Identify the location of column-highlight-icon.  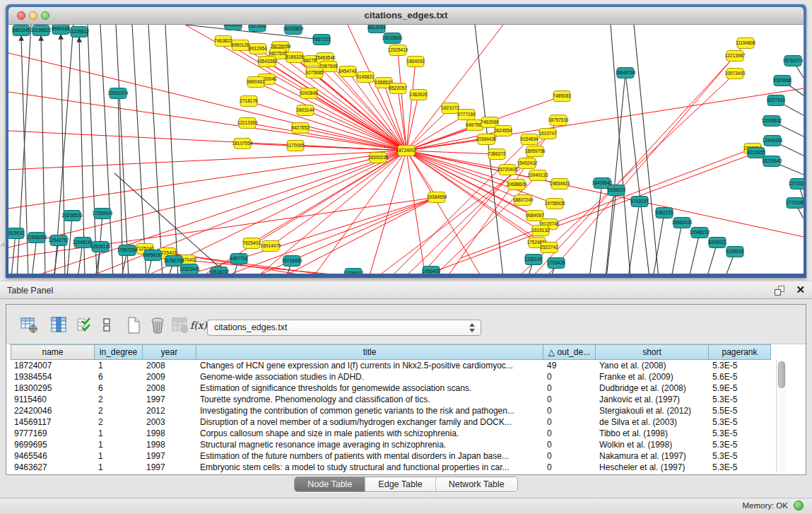
(59, 325).